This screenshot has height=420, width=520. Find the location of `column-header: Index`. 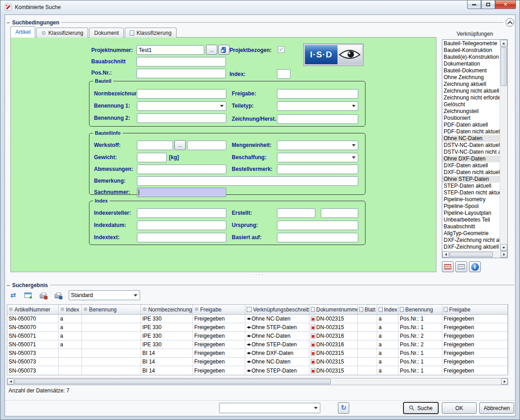

column-header: Index is located at coordinates (388, 309).